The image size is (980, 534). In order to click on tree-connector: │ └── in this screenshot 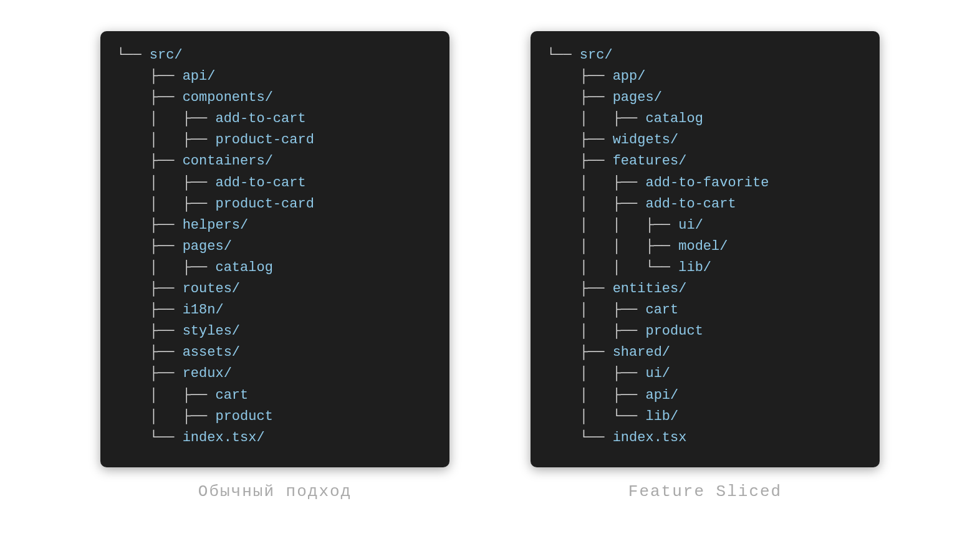, I will do `click(596, 416)`.